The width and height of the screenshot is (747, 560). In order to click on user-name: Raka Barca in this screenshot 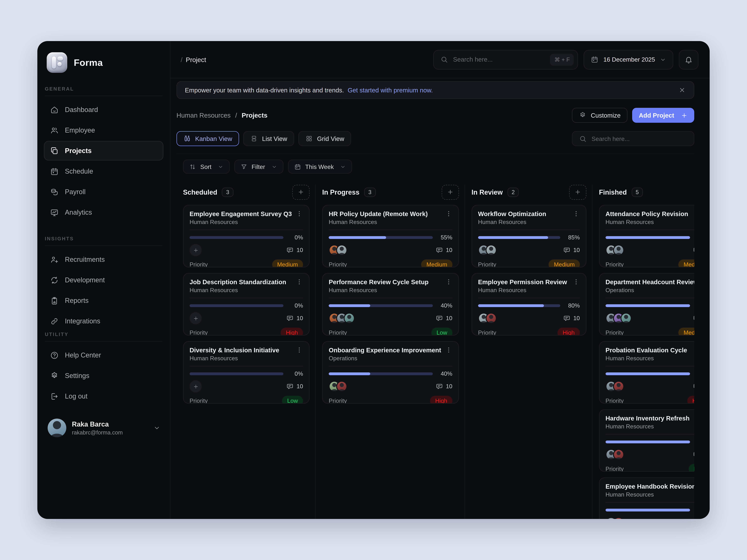, I will do `click(97, 424)`.